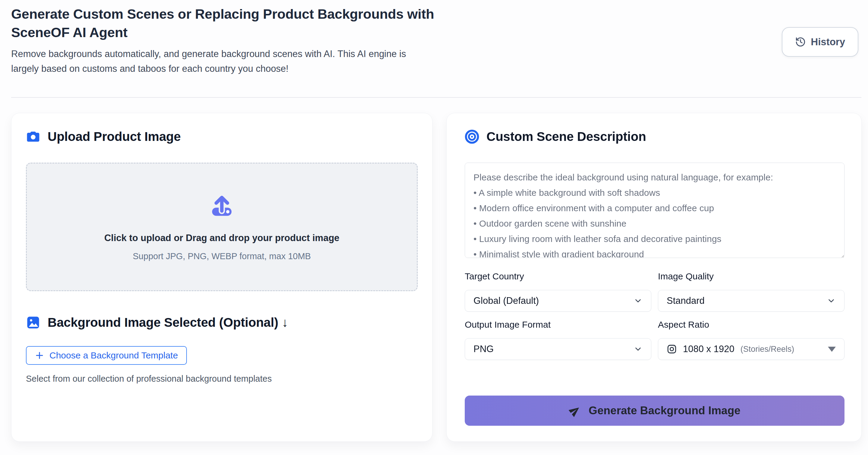 This screenshot has width=868, height=455. Describe the element at coordinates (654, 316) in the screenshot. I see `option-fields: Target Country Global (Default) Image Qu…` at that location.